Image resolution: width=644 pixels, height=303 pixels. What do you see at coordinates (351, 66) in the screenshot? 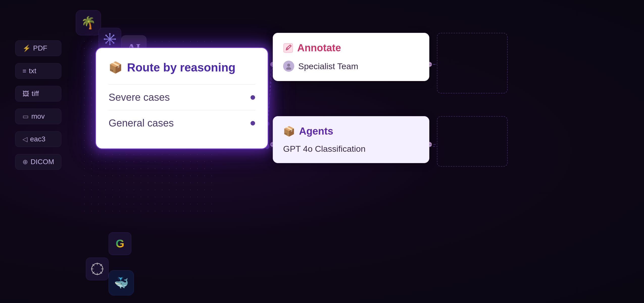
I see `annotate-content: Specialist Team` at bounding box center [351, 66].